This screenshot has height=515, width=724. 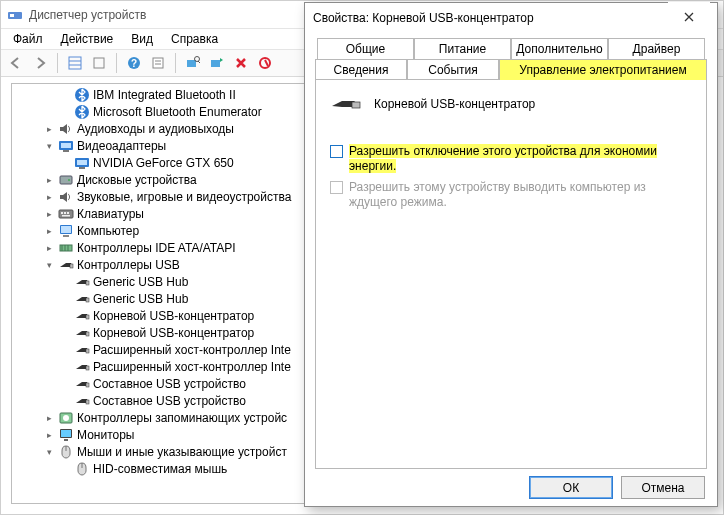 I want to click on tb-node-icon, so click(x=99, y=63).